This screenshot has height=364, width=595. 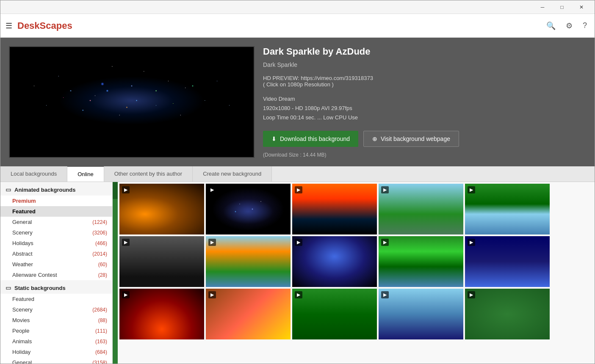 What do you see at coordinates (56, 320) in the screenshot?
I see `sidebar-item-movies: Movies (88)` at bounding box center [56, 320].